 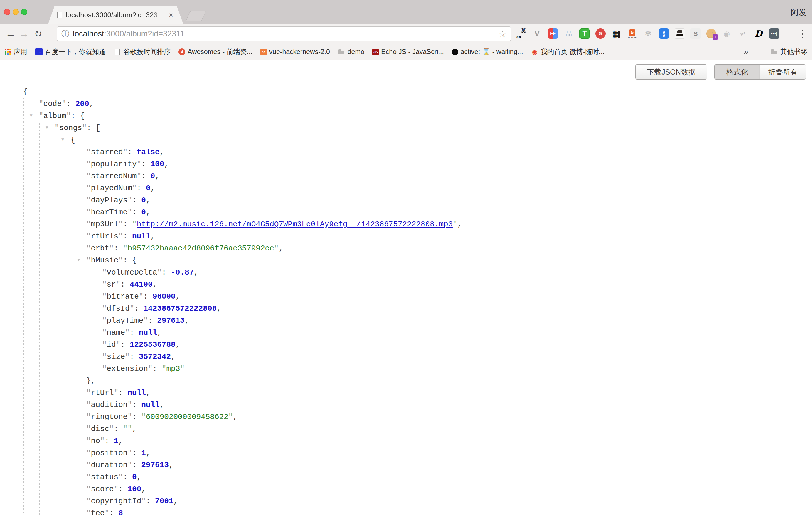 What do you see at coordinates (568, 52) in the screenshot?
I see `bookmark-item: 我的首页 微博-随时...` at bounding box center [568, 52].